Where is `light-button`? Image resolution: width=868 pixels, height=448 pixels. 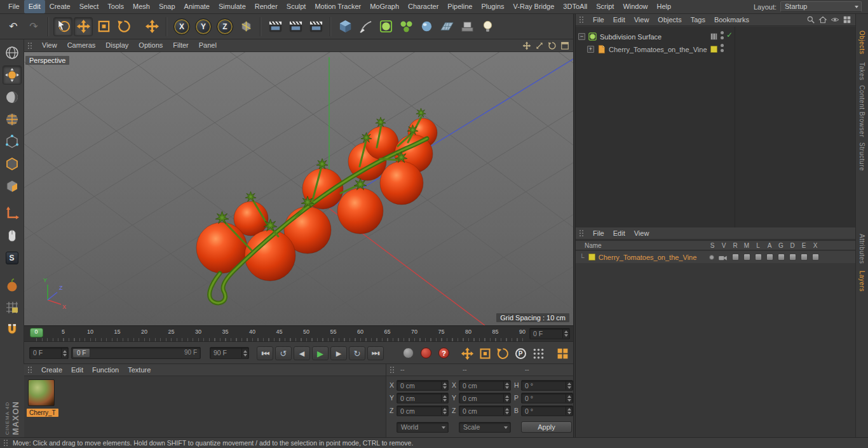 light-button is located at coordinates (487, 27).